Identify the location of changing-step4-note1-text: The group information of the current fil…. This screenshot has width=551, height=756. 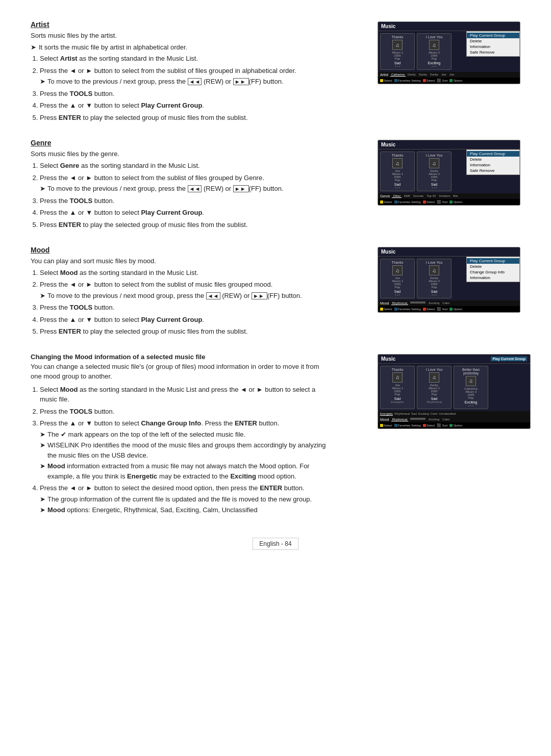
(180, 499).